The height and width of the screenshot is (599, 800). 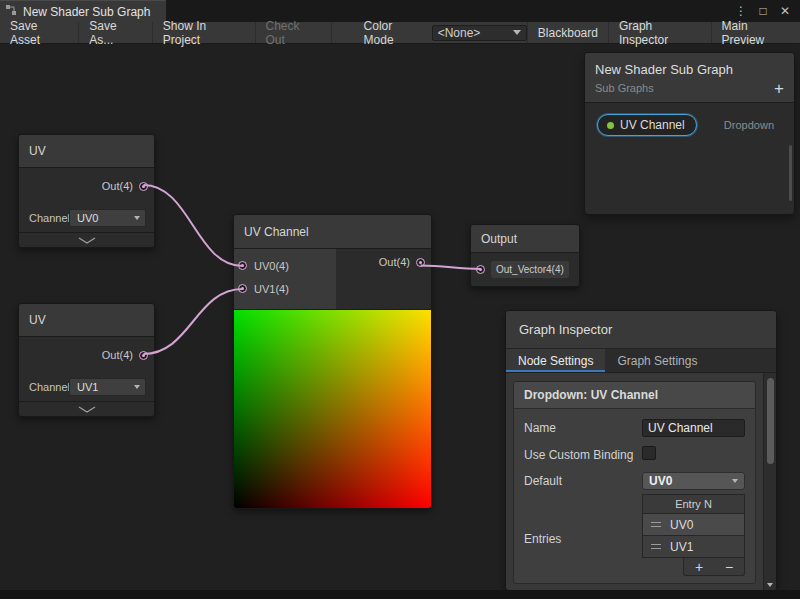 I want to click on node-uv-top-header: UV, so click(x=86, y=152).